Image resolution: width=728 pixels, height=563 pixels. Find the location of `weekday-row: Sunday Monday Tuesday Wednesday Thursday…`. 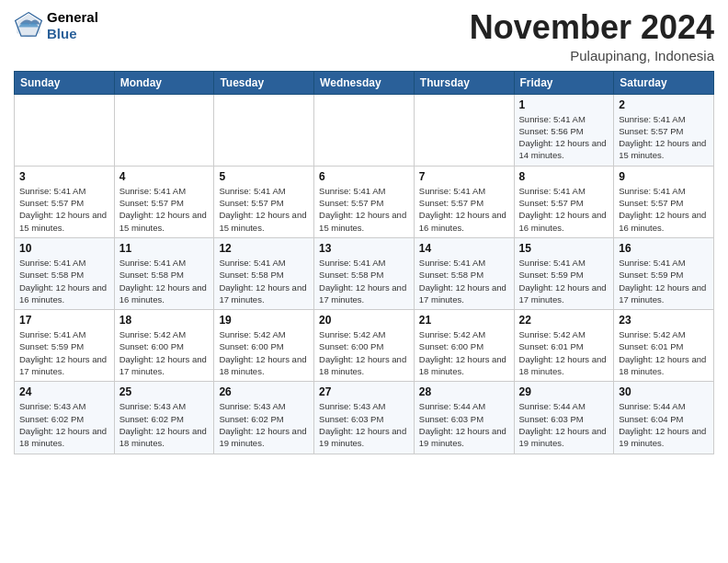

weekday-row: Sunday Monday Tuesday Wednesday Thursday… is located at coordinates (364, 83).